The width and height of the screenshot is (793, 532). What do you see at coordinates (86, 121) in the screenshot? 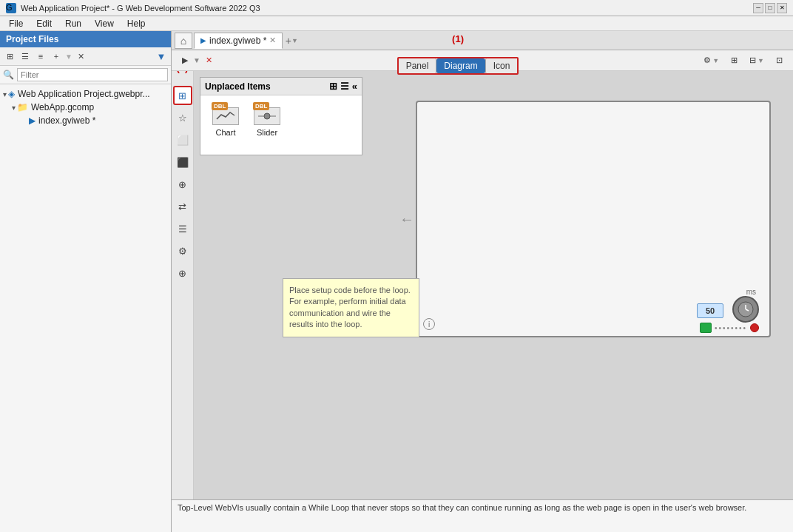
I see `tree-item-index: ▸ ▶ index.gviweb *` at bounding box center [86, 121].